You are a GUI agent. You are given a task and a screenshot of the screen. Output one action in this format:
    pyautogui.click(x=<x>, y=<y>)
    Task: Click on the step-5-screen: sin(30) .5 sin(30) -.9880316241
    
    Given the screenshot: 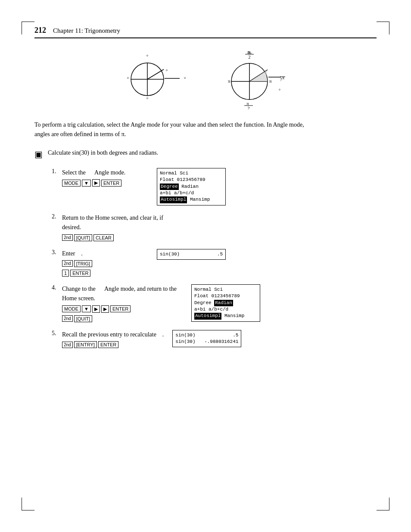 What is the action you would take?
    pyautogui.click(x=207, y=339)
    